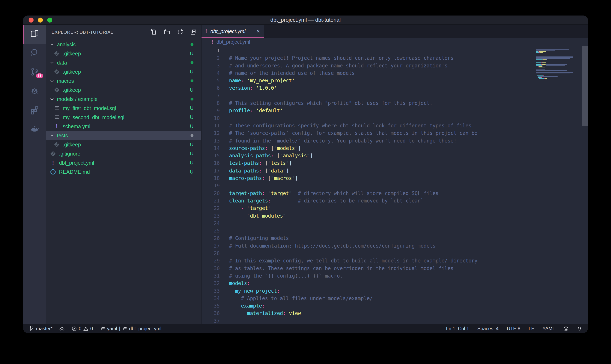  Describe the element at coordinates (180, 32) in the screenshot. I see `refresh-explorer-button` at that location.